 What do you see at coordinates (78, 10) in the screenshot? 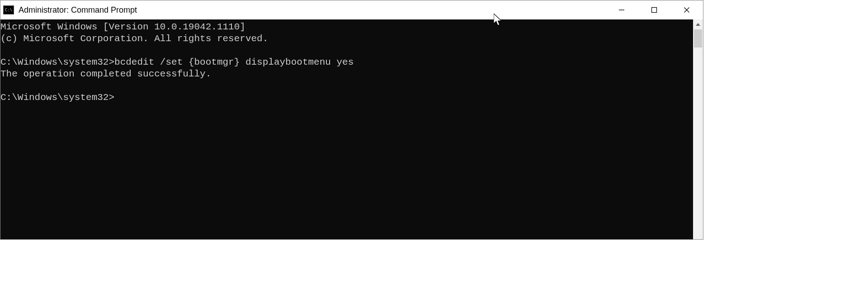
I see `window-title: Administrator: Command Prompt` at bounding box center [78, 10].